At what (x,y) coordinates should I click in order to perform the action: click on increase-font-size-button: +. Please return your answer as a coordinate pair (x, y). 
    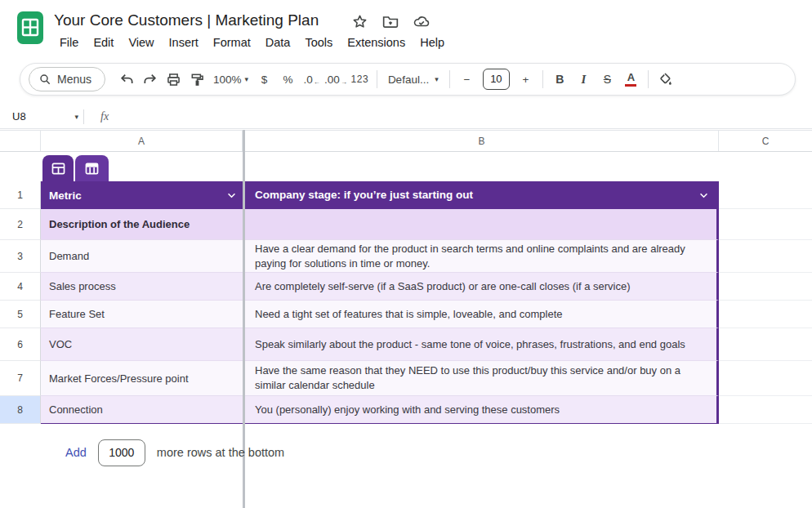
    Looking at the image, I should click on (526, 79).